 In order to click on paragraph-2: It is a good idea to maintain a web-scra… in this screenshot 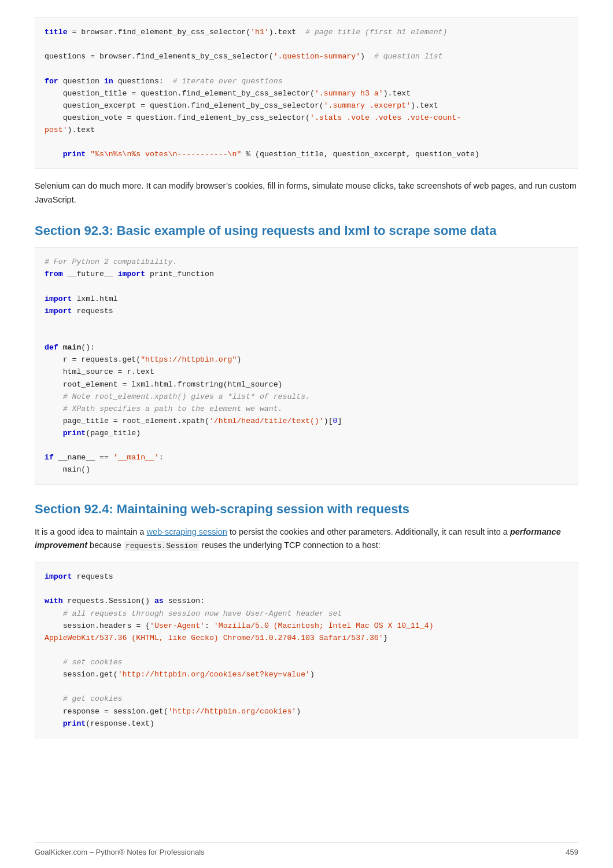, I will do `click(306, 539)`.